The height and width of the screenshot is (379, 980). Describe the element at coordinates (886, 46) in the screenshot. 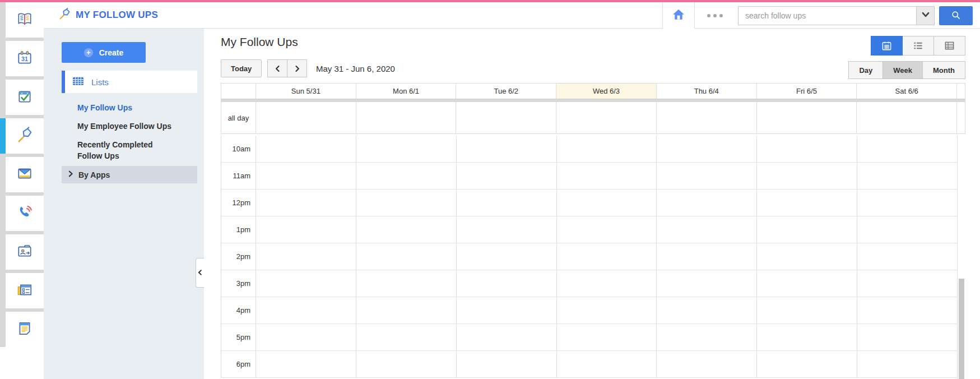

I see `calendar-view-button` at that location.